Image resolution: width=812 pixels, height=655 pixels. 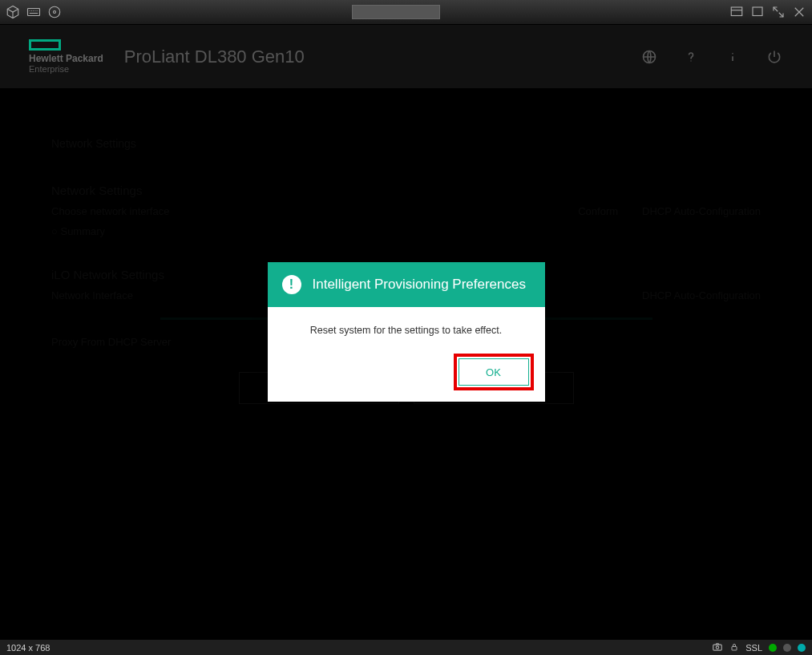 I want to click on alert-icon: !, so click(x=292, y=285).